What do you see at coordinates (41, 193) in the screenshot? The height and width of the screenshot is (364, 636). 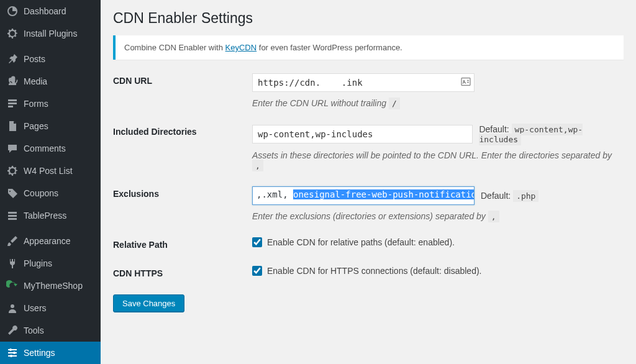 I see `sidebar-item-label: Coupons` at bounding box center [41, 193].